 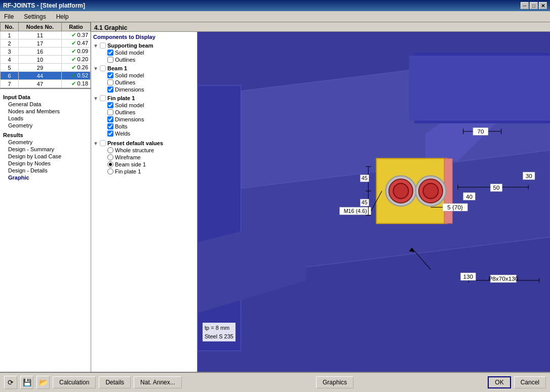 I want to click on table-row: 2 17 ✔ 0.47, so click(x=46, y=43).